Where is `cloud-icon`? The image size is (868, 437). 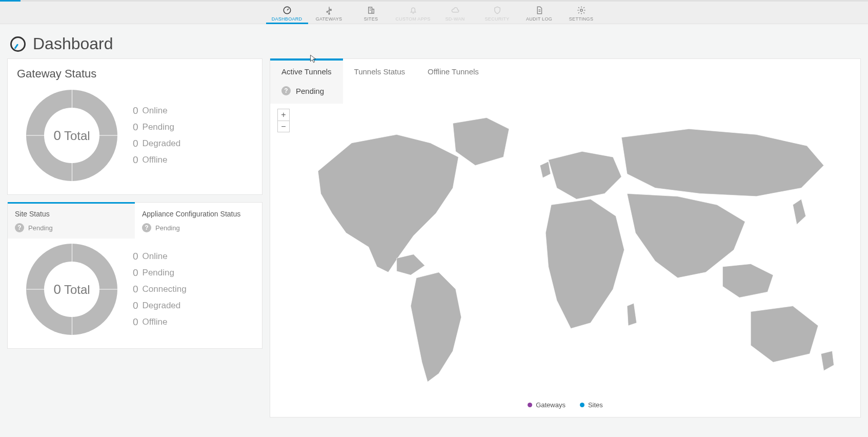 cloud-icon is located at coordinates (455, 10).